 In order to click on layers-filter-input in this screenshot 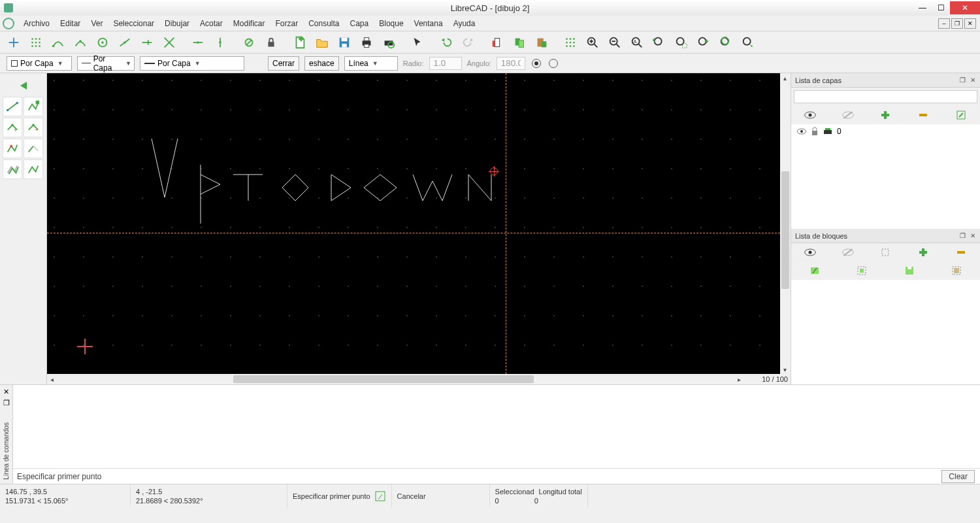, I will do `click(886, 97)`.